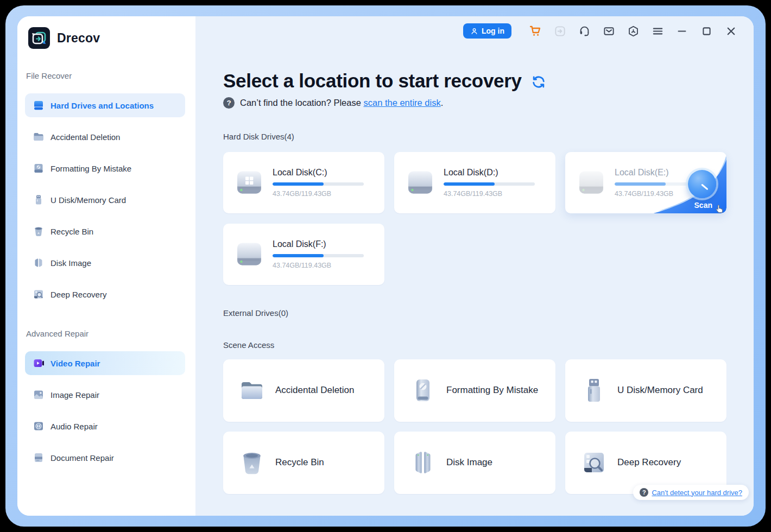 This screenshot has height=532, width=771. What do you see at coordinates (105, 410) in the screenshot?
I see `sidebar-nav-advanced-repair: Video Repair Image Repair Audio Repair D…` at bounding box center [105, 410].